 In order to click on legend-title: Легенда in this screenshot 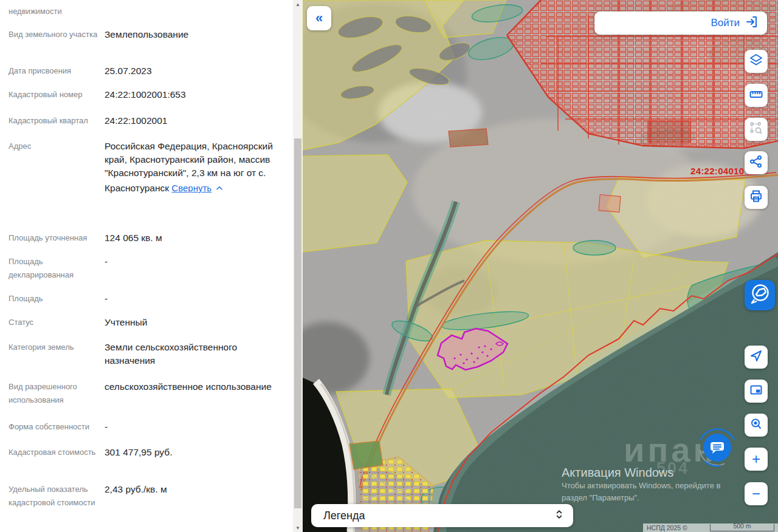, I will do `click(344, 516)`.